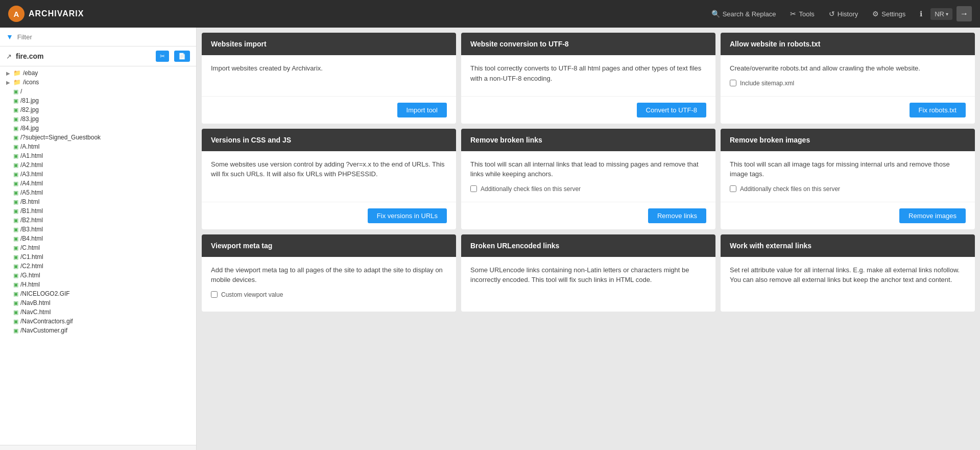 The width and height of the screenshot is (980, 450). I want to click on logo-icon: A, so click(16, 14).